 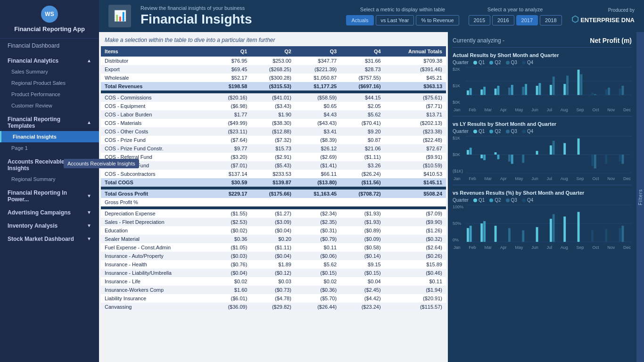 I want to click on table-row: COS - Prize Fund($7.64)($7.32)($8.39)$0.…, so click(x=273, y=140).